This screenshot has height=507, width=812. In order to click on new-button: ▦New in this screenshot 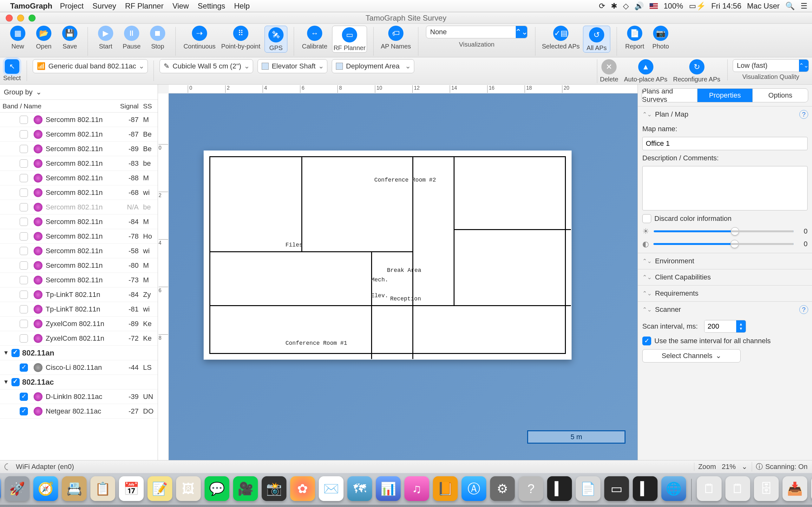, I will do `click(18, 38)`.